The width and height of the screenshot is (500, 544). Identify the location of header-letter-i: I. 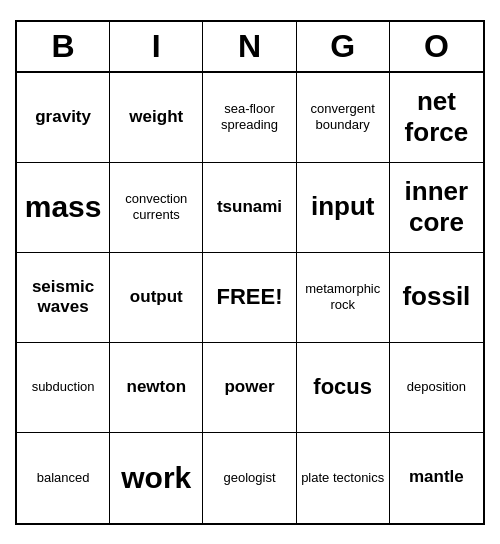
(156, 46).